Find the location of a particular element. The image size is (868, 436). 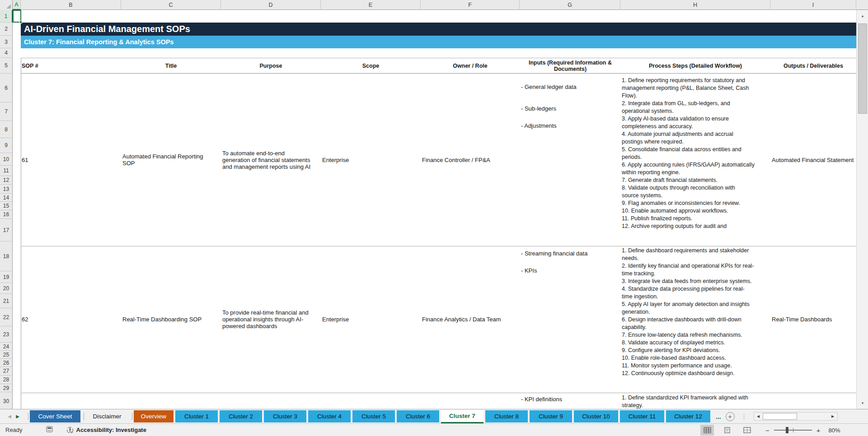

column-header-d: D is located at coordinates (271, 5).